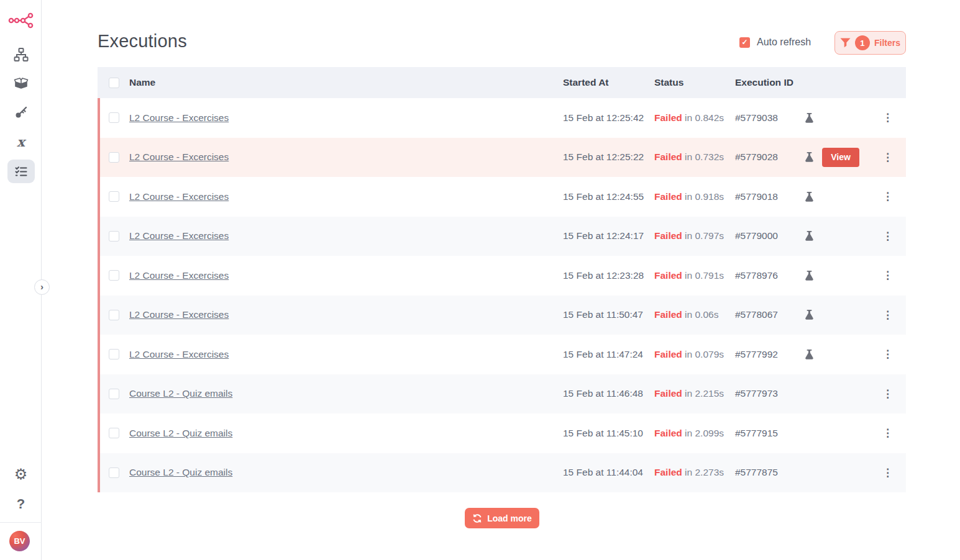 This screenshot has width=960, height=560. I want to click on load-more-label: Load more, so click(510, 518).